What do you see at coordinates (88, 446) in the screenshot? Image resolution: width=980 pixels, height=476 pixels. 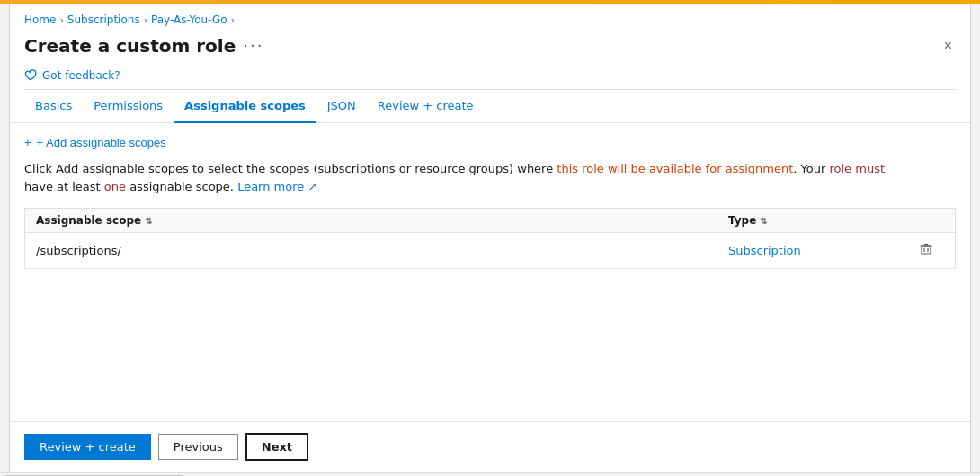 I see `review-create-button: Review + create` at bounding box center [88, 446].